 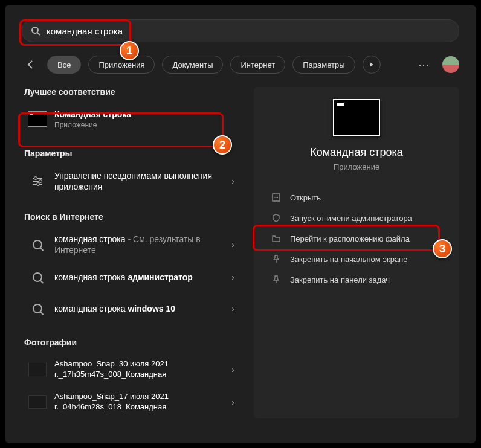 What do you see at coordinates (144, 125) in the screenshot?
I see `best-match-sub: Приложение` at bounding box center [144, 125].